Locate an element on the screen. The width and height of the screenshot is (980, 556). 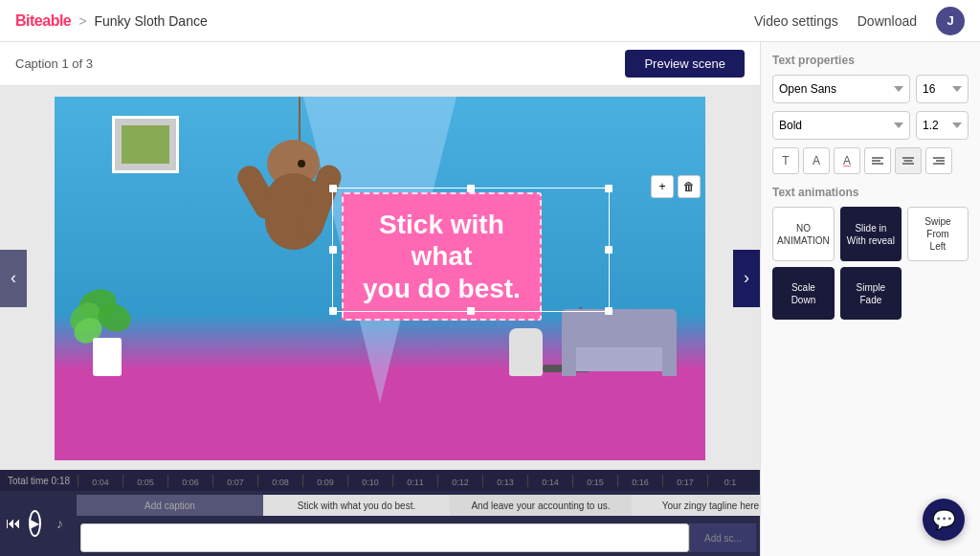
ruler-mark: 0:05 is located at coordinates (145, 480).